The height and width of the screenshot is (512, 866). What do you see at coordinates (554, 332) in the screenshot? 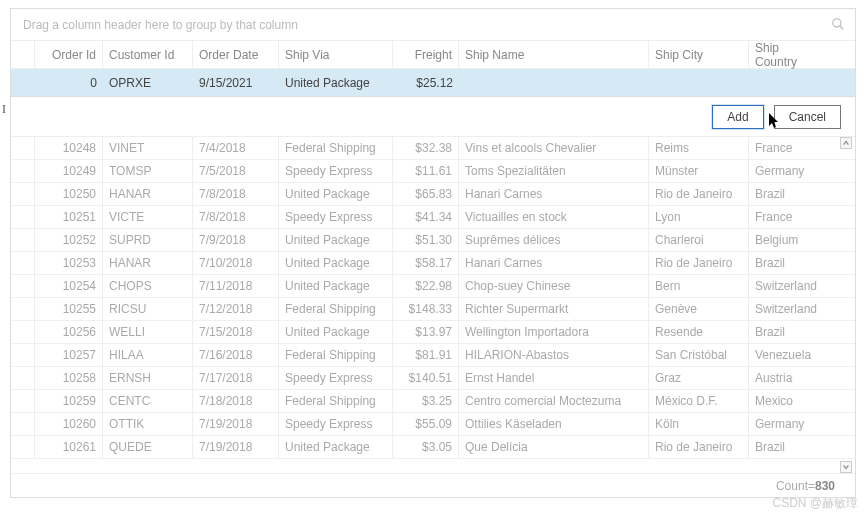
I see `cell-shipname: Wellington Importadora` at bounding box center [554, 332].